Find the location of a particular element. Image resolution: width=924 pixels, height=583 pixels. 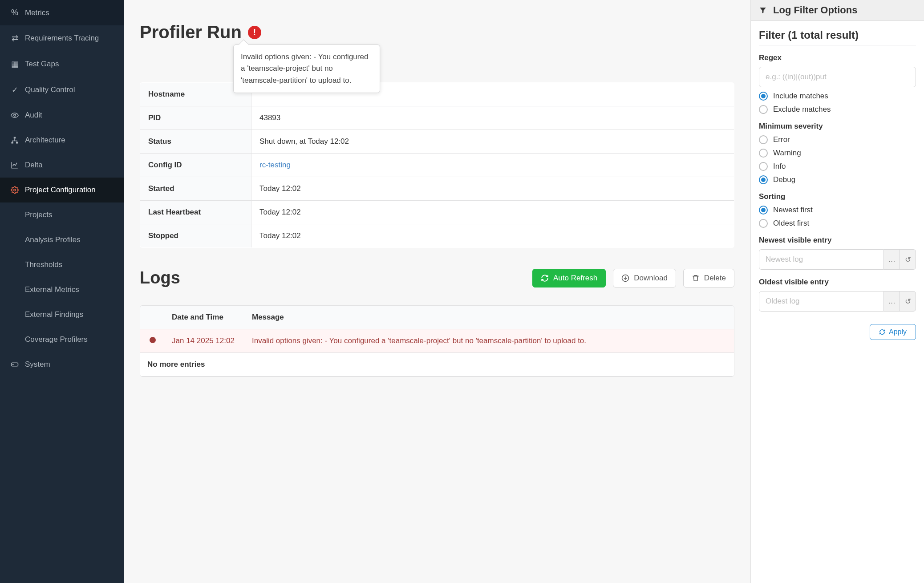

radio-label: Info is located at coordinates (779, 166).